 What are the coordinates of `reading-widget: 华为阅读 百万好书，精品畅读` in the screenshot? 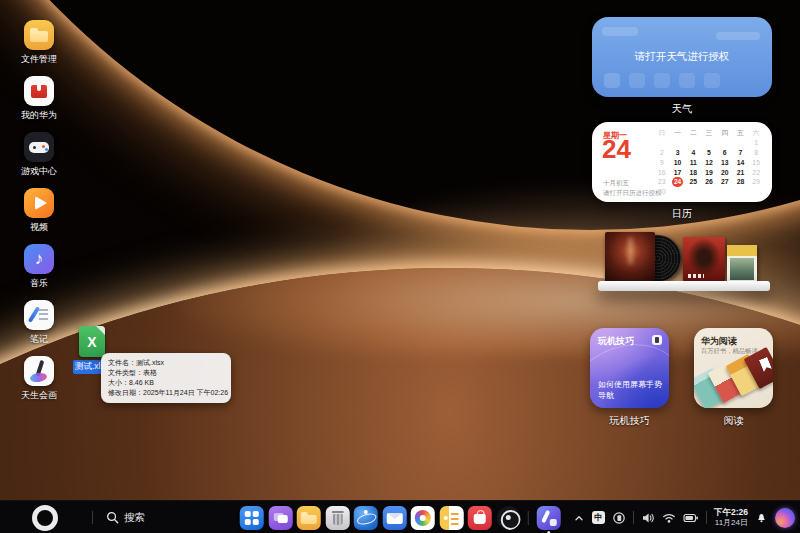 It's located at (734, 368).